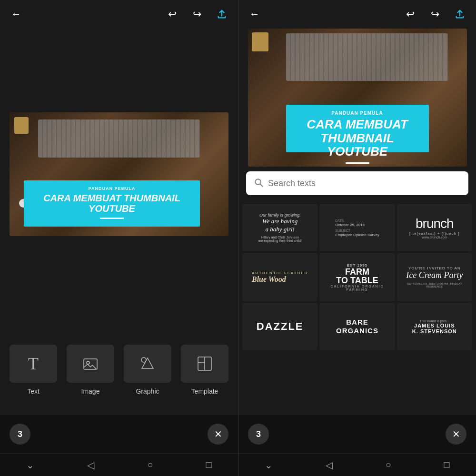  Describe the element at coordinates (119, 465) in the screenshot. I see `left-nav-icons: ⌄ ◁ ○ □` at that location.